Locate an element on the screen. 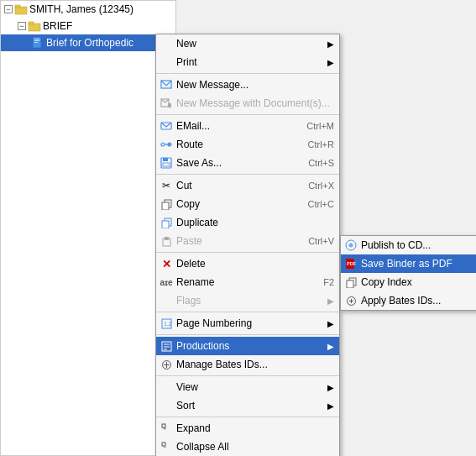 This screenshot has width=476, height=456. menu-route: Route Ctrl+R is located at coordinates (248, 144).